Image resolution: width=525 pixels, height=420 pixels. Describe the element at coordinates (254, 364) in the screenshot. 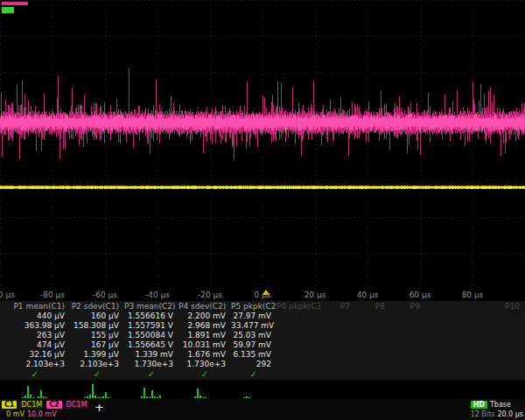

I see `param-stat-value: 292` at that location.